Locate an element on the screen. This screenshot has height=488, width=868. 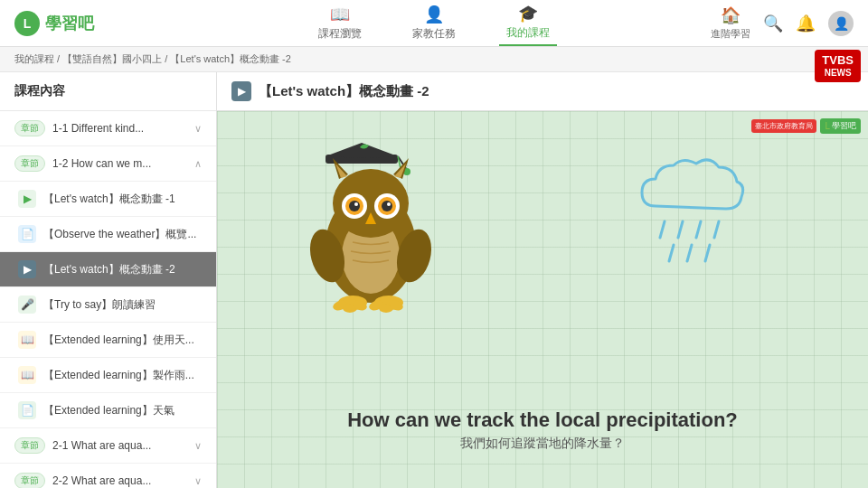
breadcrumb-text: 我的課程 / 【雙語自然】國小四上 / 【Let's watch】概念動畫 -2 is located at coordinates (153, 59).